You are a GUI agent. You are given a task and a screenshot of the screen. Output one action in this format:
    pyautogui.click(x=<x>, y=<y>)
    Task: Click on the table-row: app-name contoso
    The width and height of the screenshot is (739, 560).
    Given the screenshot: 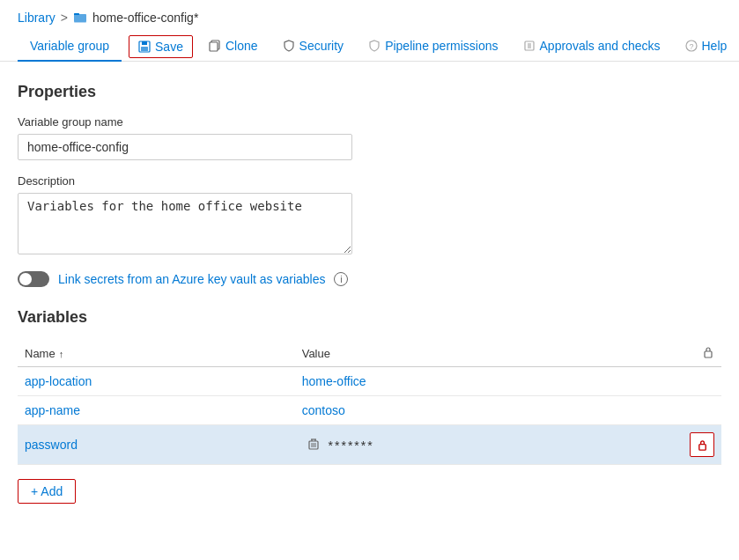 What is the action you would take?
    pyautogui.click(x=370, y=410)
    